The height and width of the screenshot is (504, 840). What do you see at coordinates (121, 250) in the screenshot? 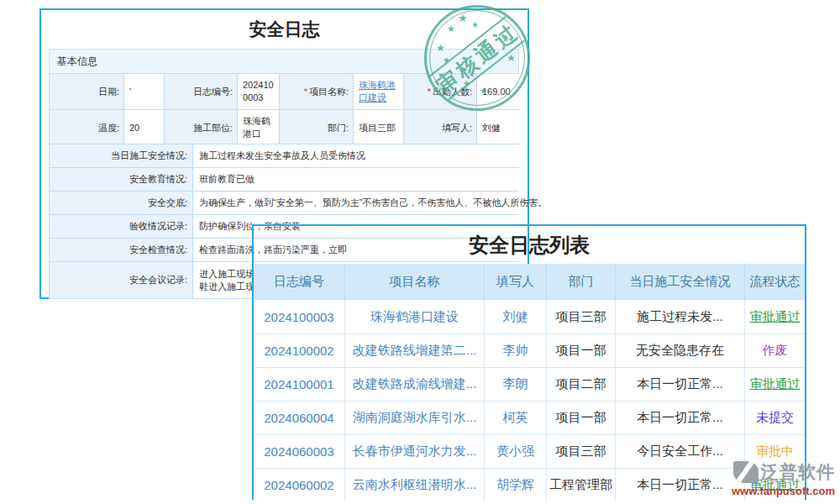
I see `detail-label-safety-inspection: 安全检查情况:` at bounding box center [121, 250].